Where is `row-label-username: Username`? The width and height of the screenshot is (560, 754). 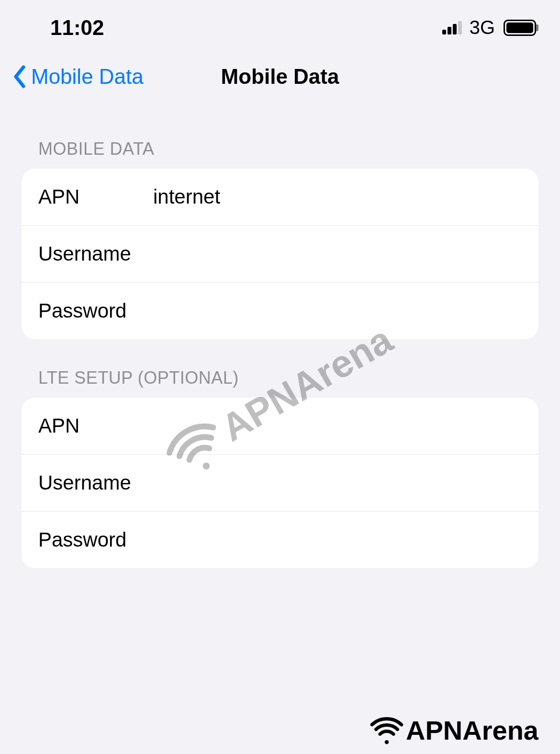 row-label-username: Username is located at coordinates (96, 254).